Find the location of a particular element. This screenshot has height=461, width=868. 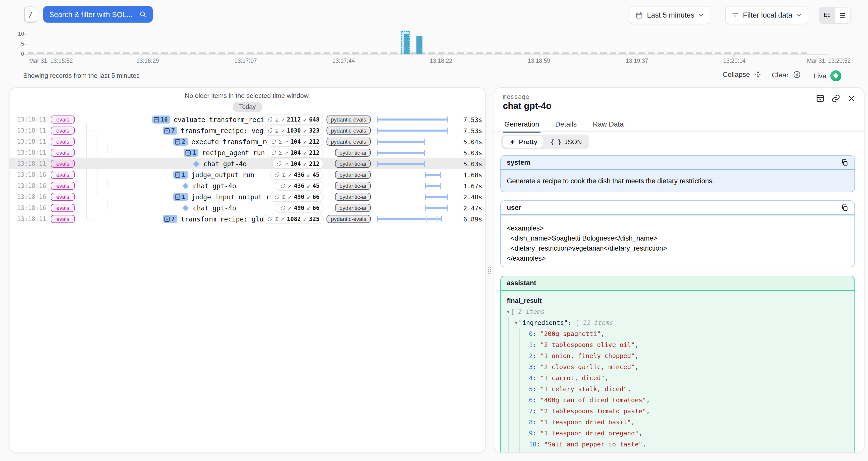

tree-collapse-toggle: 7 is located at coordinates (170, 131).